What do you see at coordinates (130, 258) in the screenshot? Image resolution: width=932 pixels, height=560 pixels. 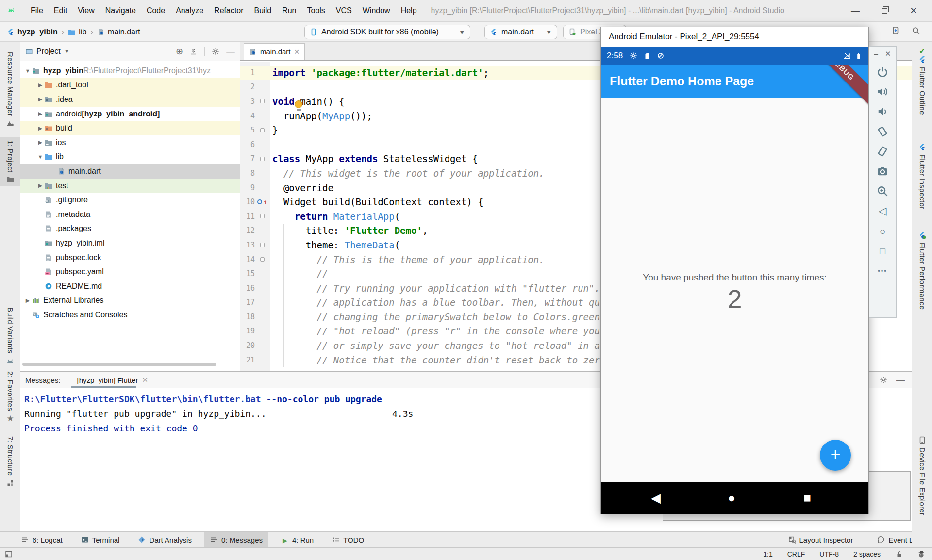 I see `tree-item-pubspec-lock: pubspec.lock` at bounding box center [130, 258].